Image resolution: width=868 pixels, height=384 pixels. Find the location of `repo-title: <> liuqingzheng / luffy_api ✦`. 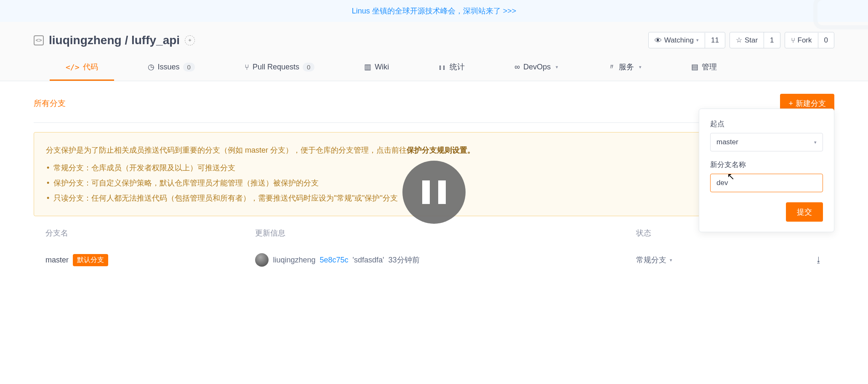

repo-title: <> liuqingzheng / luffy_api ✦ is located at coordinates (114, 40).